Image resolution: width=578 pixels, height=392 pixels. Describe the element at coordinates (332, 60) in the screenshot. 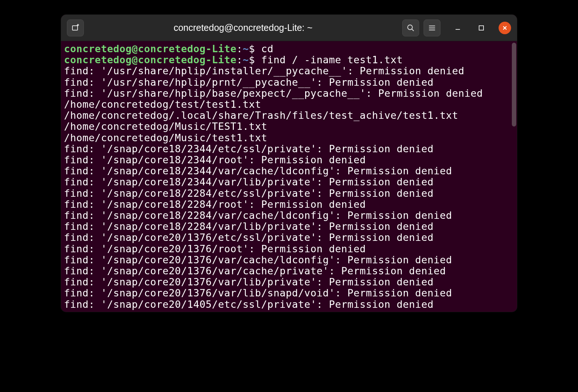

I see `command-text: find / -iname test1.txt` at that location.